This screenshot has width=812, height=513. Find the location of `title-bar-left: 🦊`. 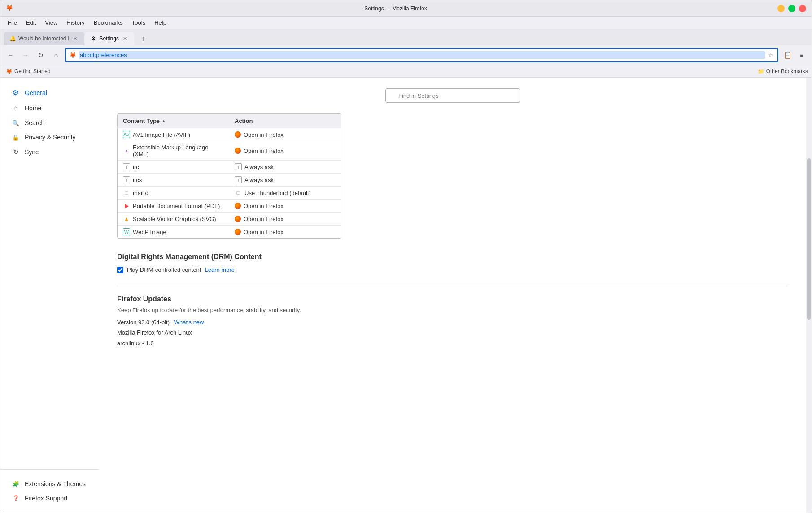

title-bar-left: 🦊 is located at coordinates (10, 9).